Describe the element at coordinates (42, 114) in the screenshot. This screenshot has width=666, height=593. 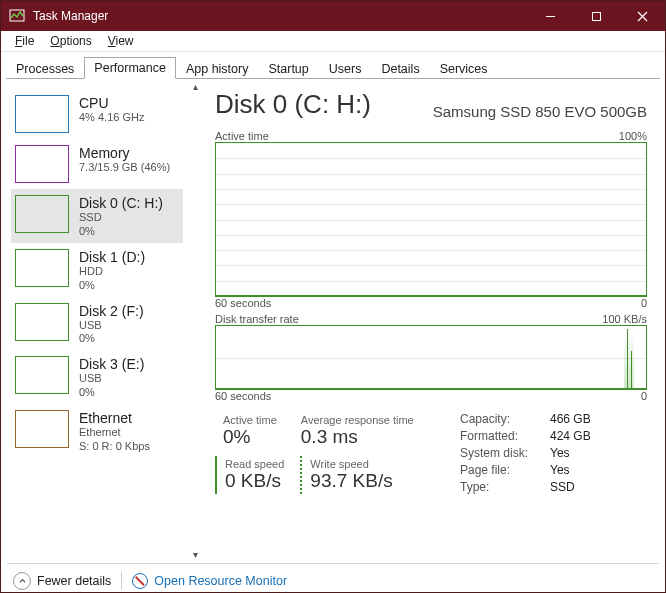
I see `cpu-thumb-chart` at that location.